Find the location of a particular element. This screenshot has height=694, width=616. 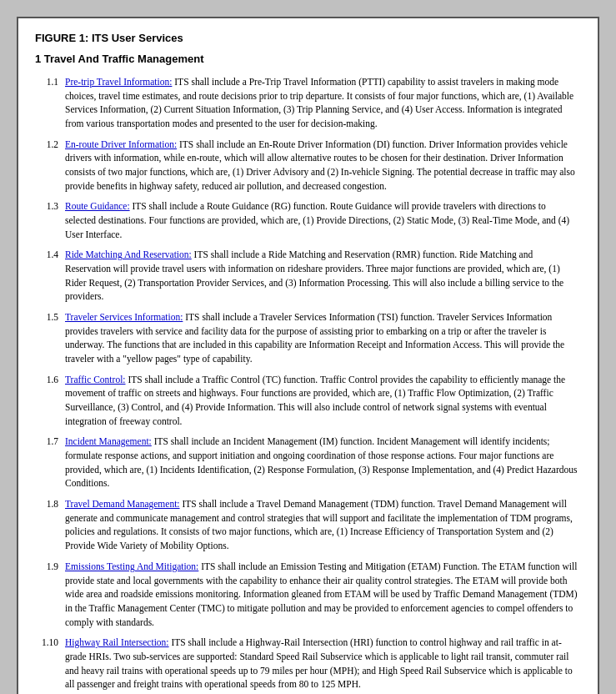

table-row: 1.3Route Guidance: ITS shall include a R… is located at coordinates (308, 222).